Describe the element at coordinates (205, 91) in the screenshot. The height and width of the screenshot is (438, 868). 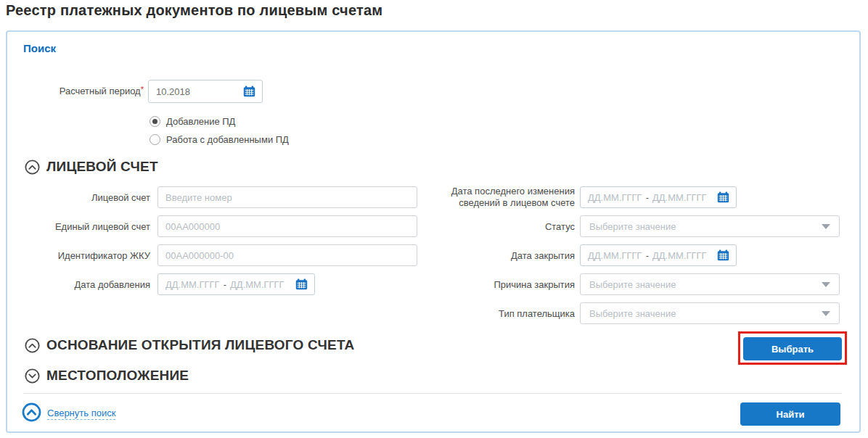
I see `period-input: 10.2018` at that location.